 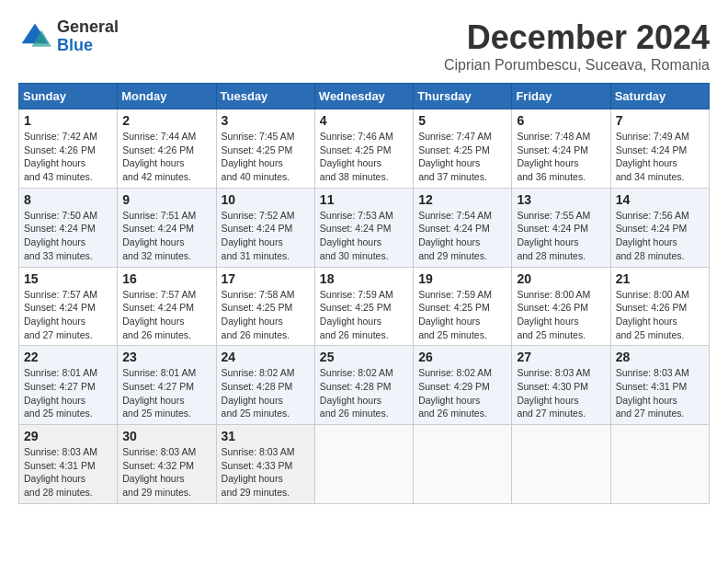 I want to click on day-number: 11, so click(x=364, y=200).